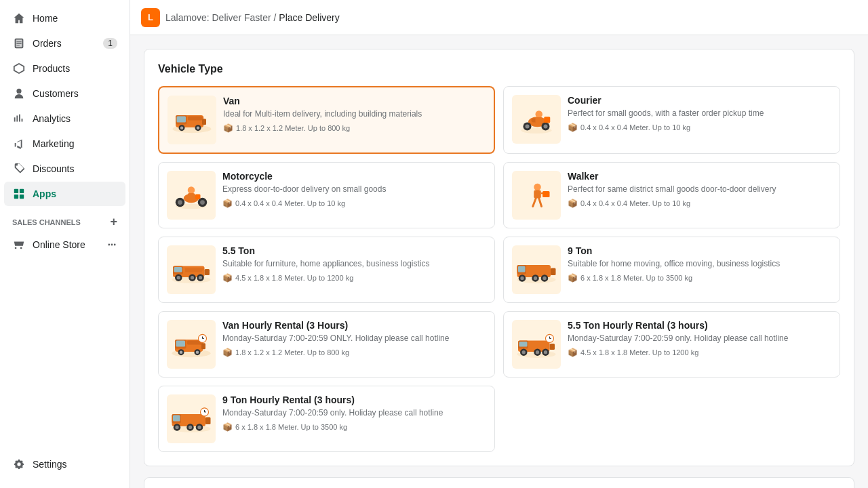 This screenshot has width=868, height=488. I want to click on vehicle-9ton: 9 Ton Suitable for home moving, office m…, so click(671, 270).